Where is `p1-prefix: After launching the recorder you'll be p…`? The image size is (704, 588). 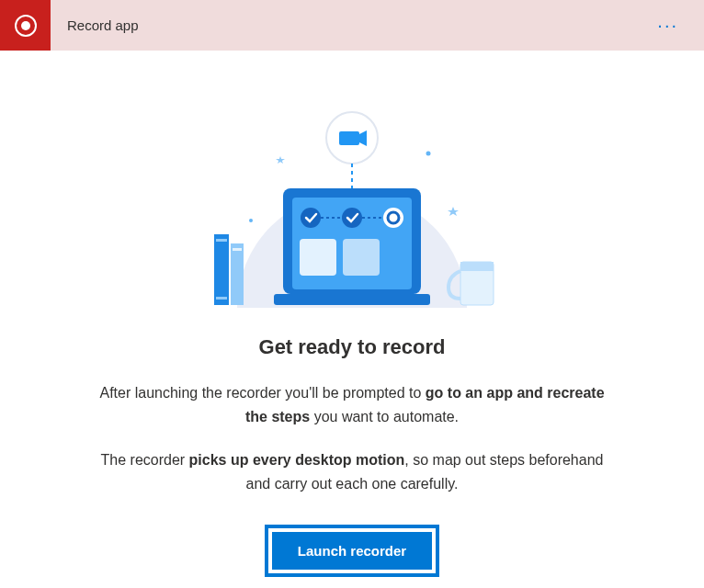
p1-prefix: After launching the recorder you'll be p… is located at coordinates (262, 393).